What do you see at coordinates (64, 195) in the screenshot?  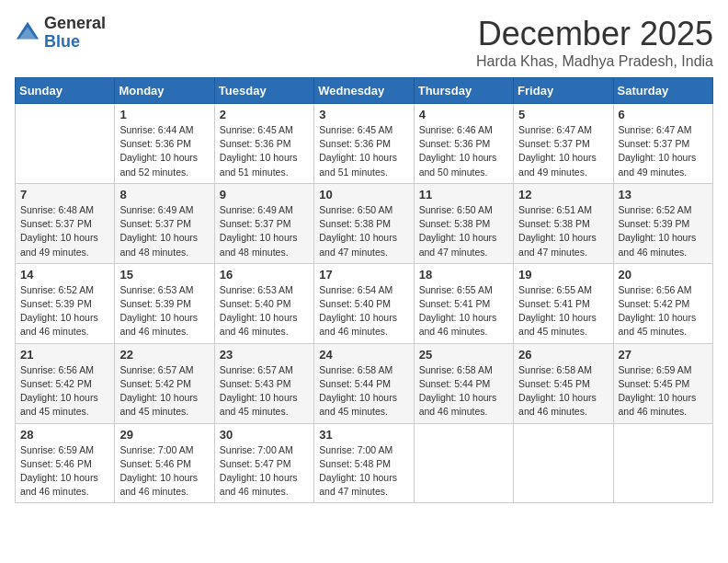 I see `day-number: 7` at bounding box center [64, 195].